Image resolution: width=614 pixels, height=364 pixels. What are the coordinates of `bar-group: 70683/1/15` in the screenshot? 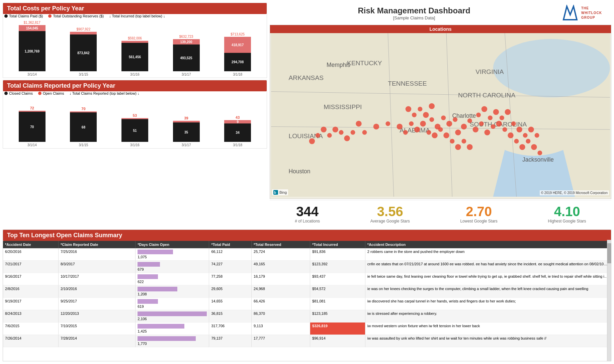 It's located at (84, 127).